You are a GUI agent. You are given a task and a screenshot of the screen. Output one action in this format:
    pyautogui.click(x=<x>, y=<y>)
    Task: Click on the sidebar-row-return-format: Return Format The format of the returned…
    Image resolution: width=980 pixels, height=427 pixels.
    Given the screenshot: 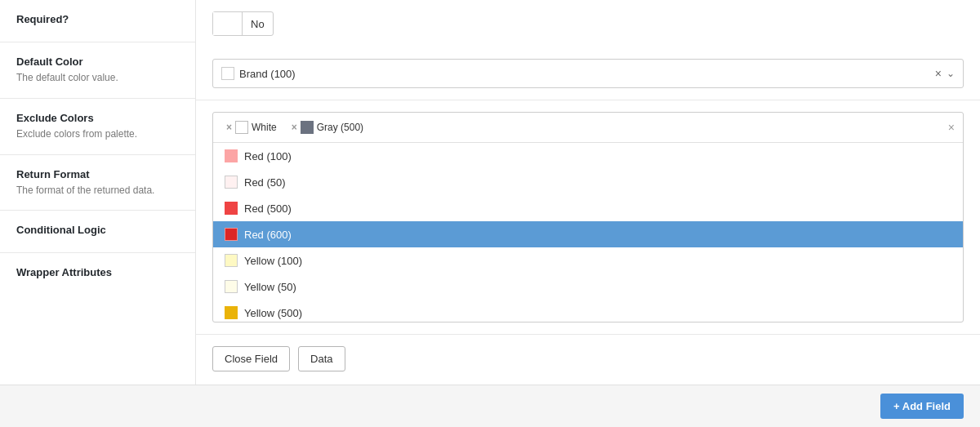 What is the action you would take?
    pyautogui.click(x=98, y=183)
    